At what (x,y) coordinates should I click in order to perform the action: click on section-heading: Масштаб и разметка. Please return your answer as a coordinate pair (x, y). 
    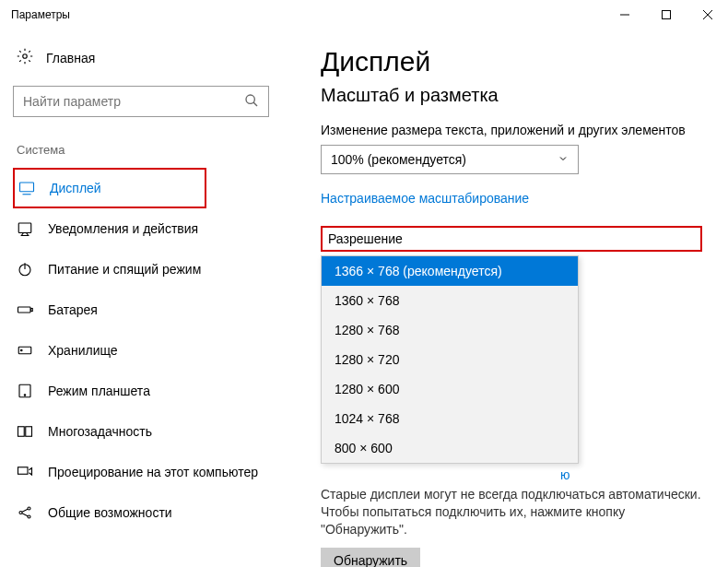
    Looking at the image, I should click on (511, 96).